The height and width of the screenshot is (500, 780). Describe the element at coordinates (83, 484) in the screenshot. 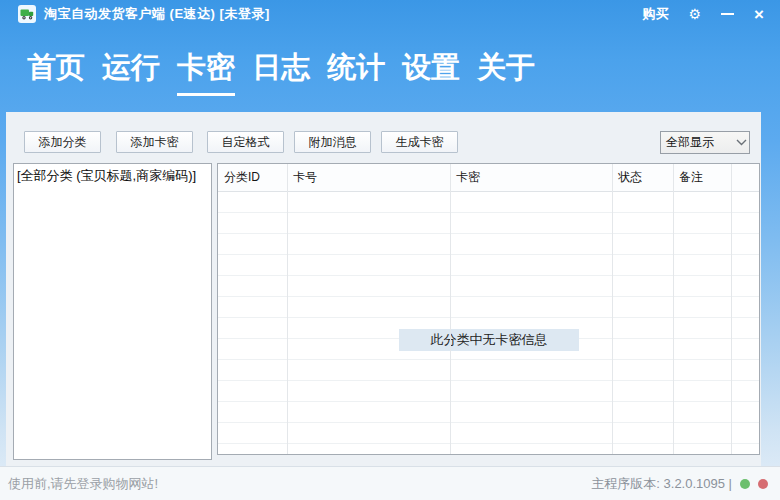

I see `status-message: 使用前,请先登录购物网站!` at that location.